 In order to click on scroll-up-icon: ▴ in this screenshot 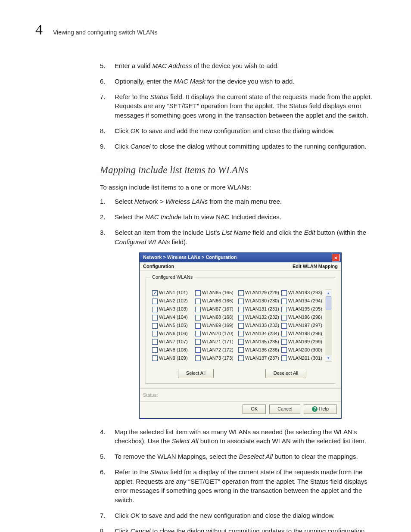, I will do `click(328, 293)`.